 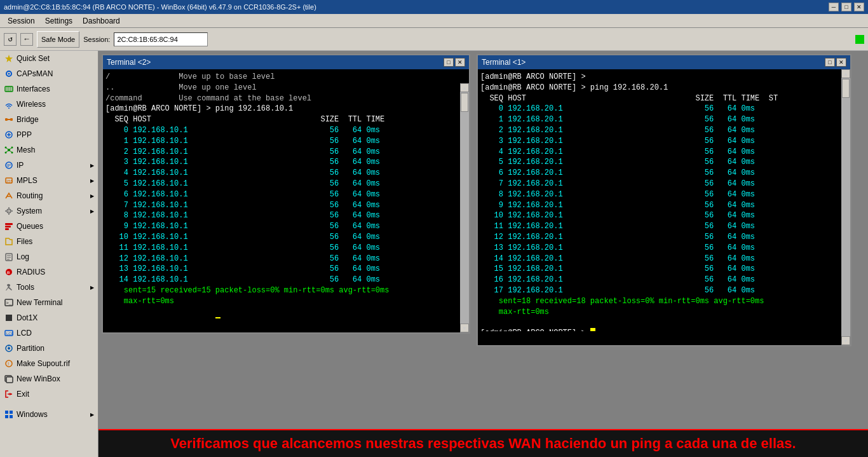 I want to click on dot1x-icon, so click(x=9, y=318).